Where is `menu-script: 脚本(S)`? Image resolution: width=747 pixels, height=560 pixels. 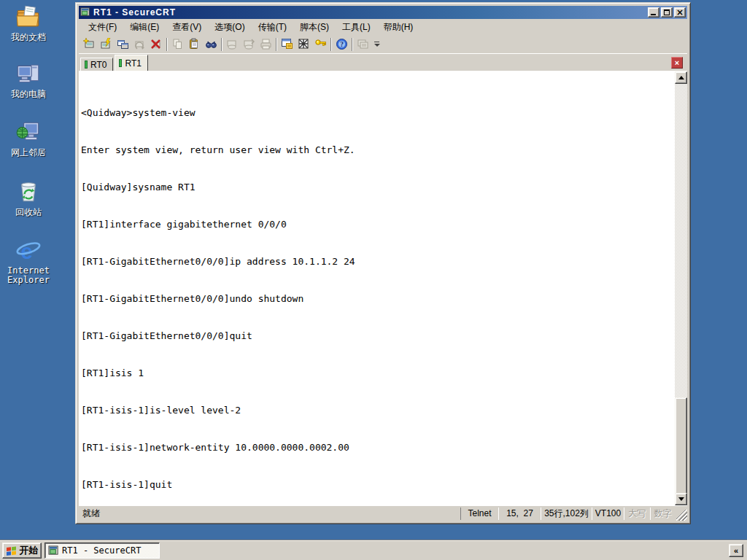
menu-script: 脚本(S) is located at coordinates (314, 28).